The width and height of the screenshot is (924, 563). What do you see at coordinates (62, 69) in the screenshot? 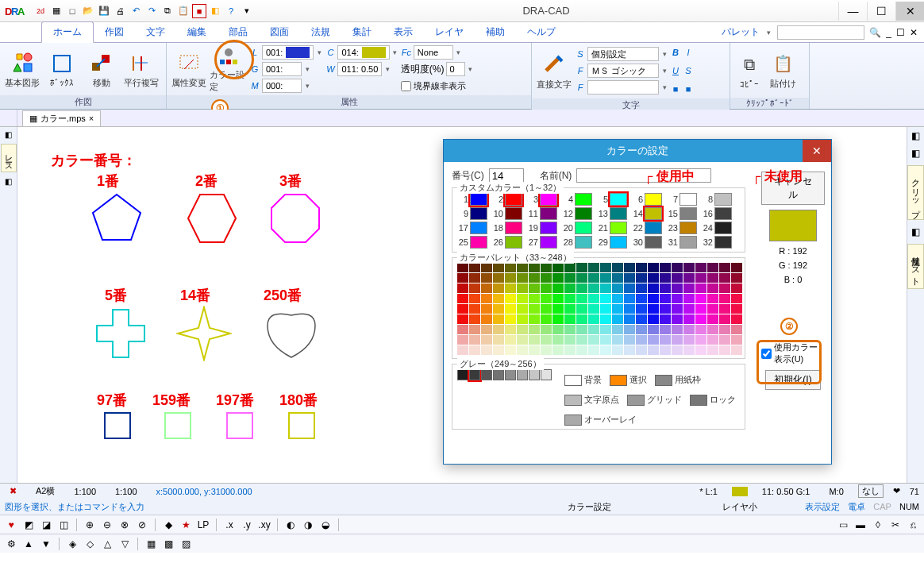
I see `box-button: ﾎﾞｯｸｽ` at bounding box center [62, 69].